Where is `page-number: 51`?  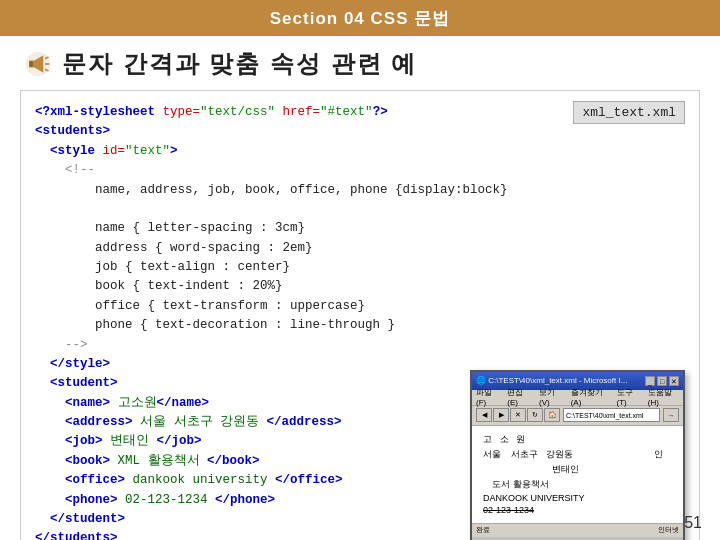
page-number: 51 is located at coordinates (693, 523).